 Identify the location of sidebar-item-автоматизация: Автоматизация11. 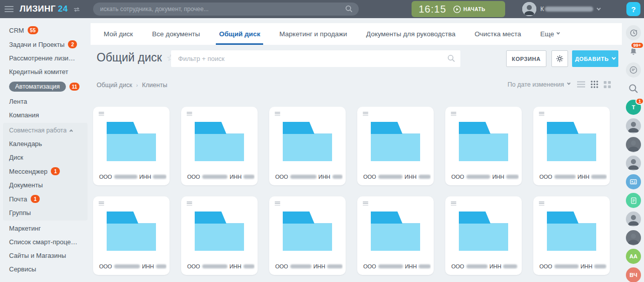
(45, 87).